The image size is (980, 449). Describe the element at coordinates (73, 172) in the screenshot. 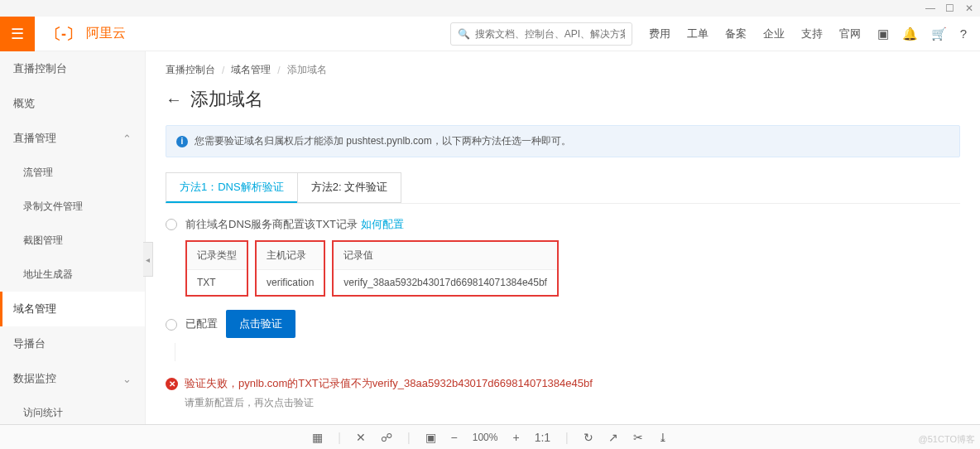

I see `sidebar-item-stream-manage: 流管理` at that location.